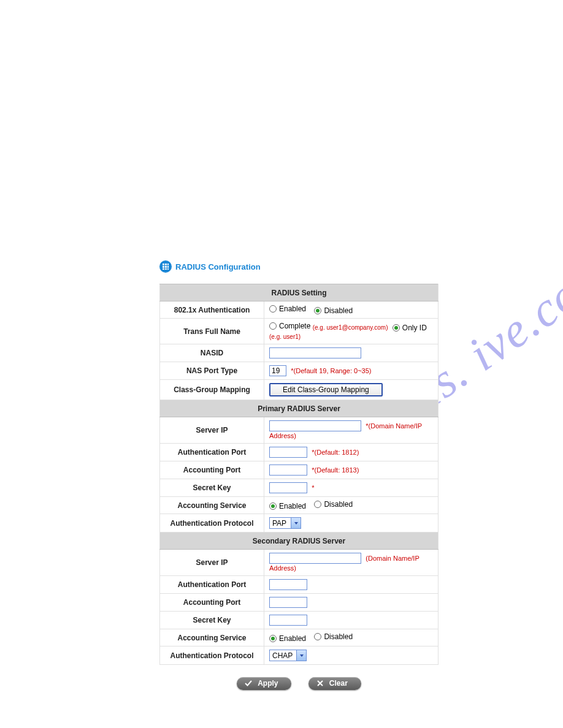 The width and height of the screenshot is (563, 728). Describe the element at coordinates (335, 470) in the screenshot. I see `hint-primary-acct-port: *(Default: 1813)` at that location.